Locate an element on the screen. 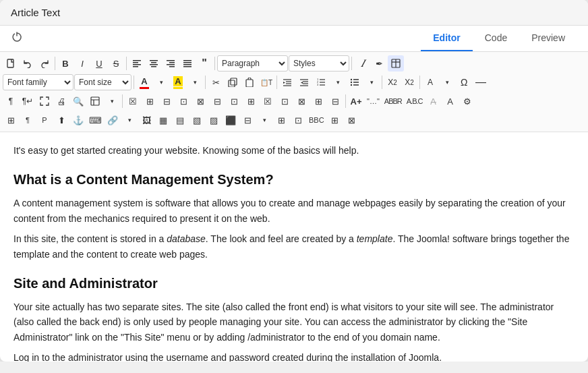  align-center-button is located at coordinates (154, 63).